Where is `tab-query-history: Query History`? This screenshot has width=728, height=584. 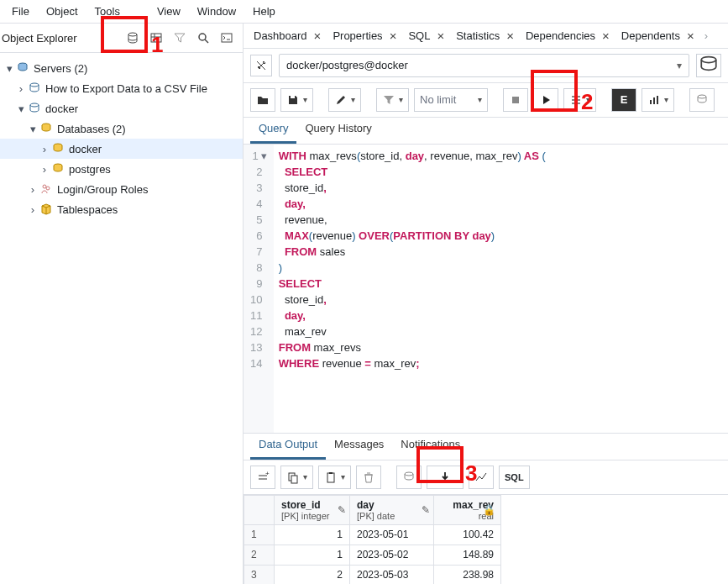
tab-query-history: Query History is located at coordinates (338, 130).